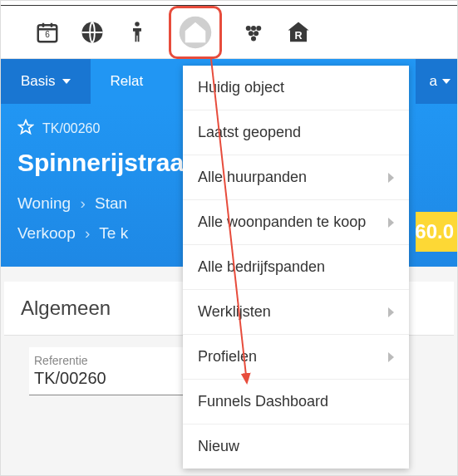 The width and height of the screenshot is (458, 476). Describe the element at coordinates (113, 233) in the screenshot. I see `crumb-item: Te k` at that location.